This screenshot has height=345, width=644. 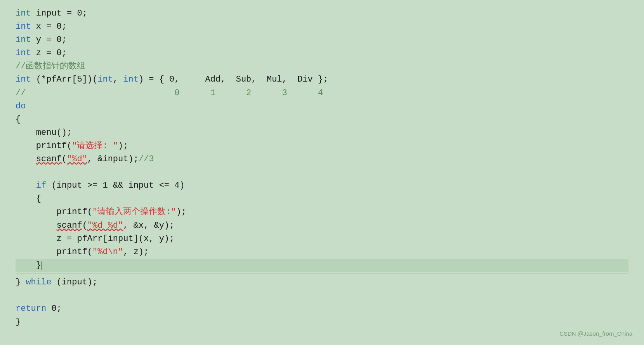 I want to click on code-line-17: scanf("%d %d", &x, &y);, so click(x=322, y=226).